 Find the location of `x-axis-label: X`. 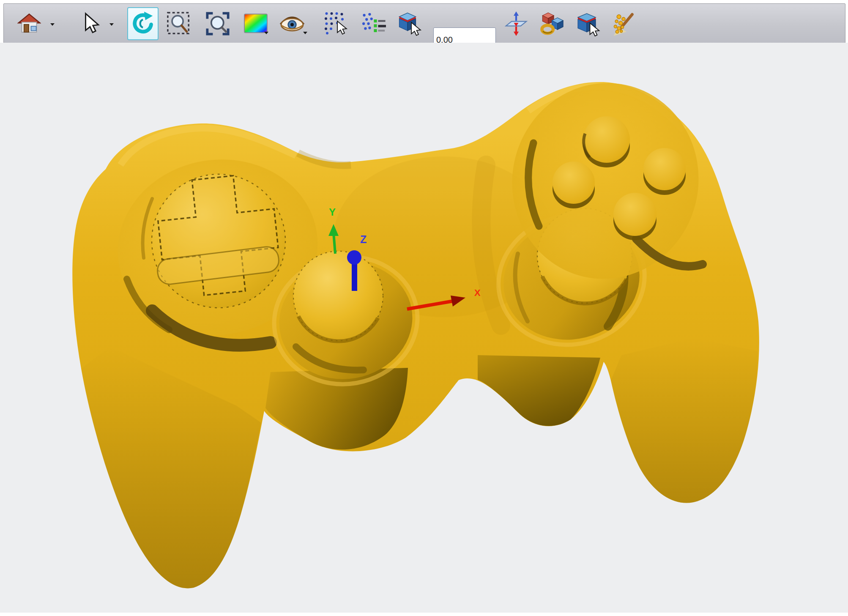

x-axis-label: X is located at coordinates (478, 293).